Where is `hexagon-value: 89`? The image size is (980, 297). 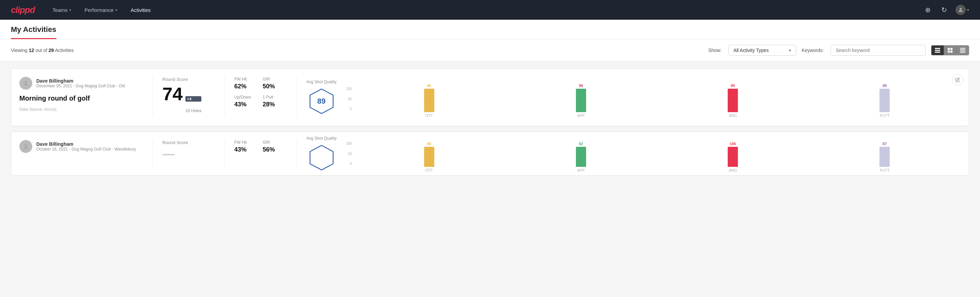 hexagon-value: 89 is located at coordinates (321, 101).